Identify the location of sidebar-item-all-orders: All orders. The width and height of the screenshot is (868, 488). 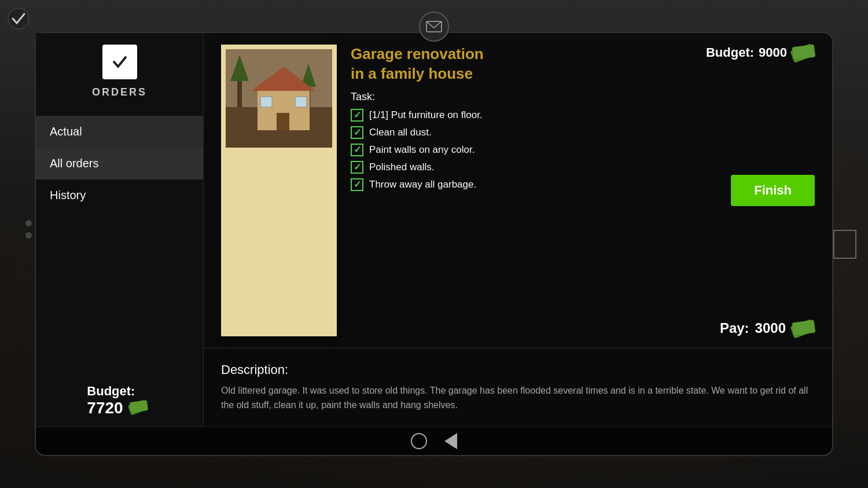
(119, 163).